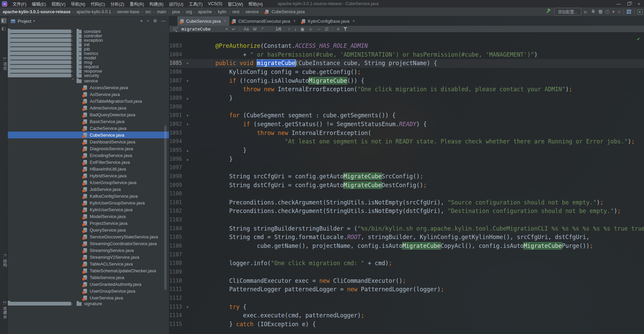 This screenshot has height=334, width=644. Describe the element at coordinates (162, 12) in the screenshot. I see `breadcrumb-item: main` at that location.